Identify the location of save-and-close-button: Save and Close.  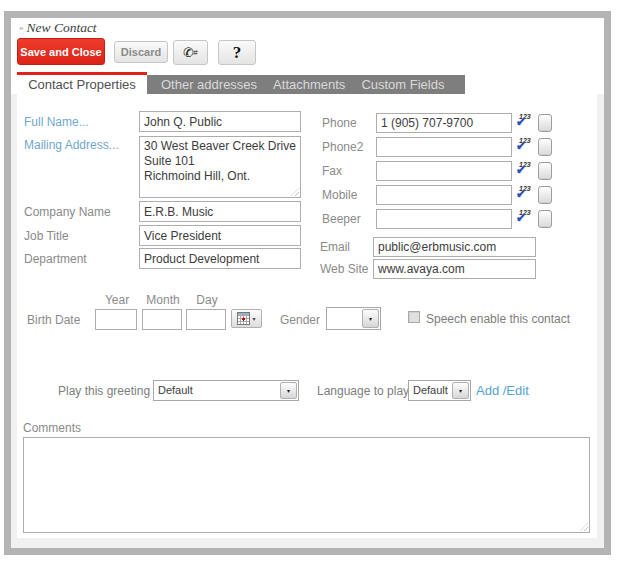
(61, 52).